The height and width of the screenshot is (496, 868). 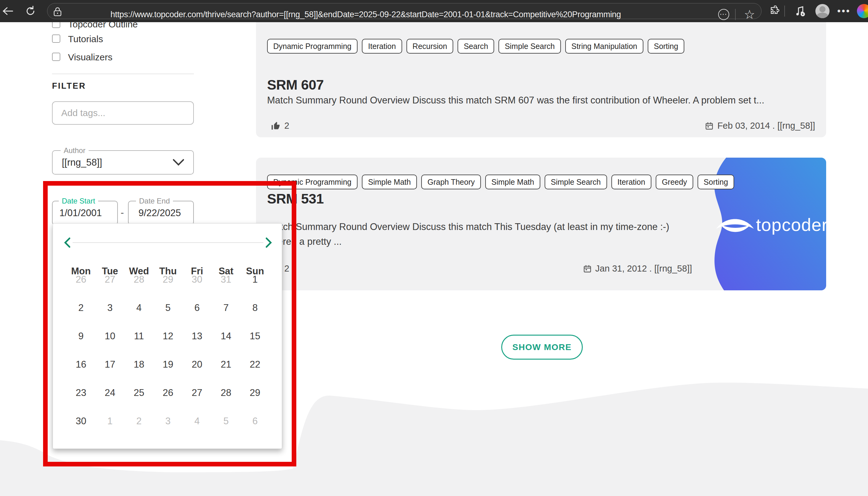 I want to click on publish-date-text: Jan 31, 2012 . [[rng_58]], so click(x=644, y=268).